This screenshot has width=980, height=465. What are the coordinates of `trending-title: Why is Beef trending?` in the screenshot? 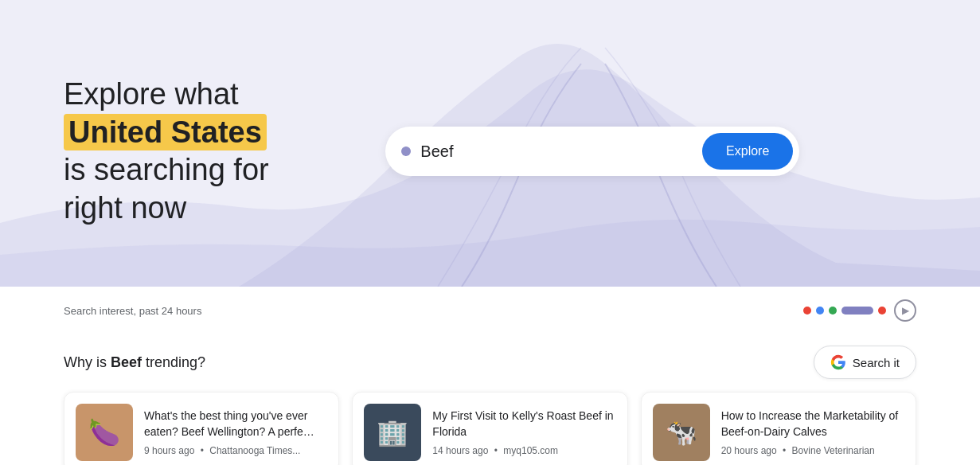 It's located at (135, 363).